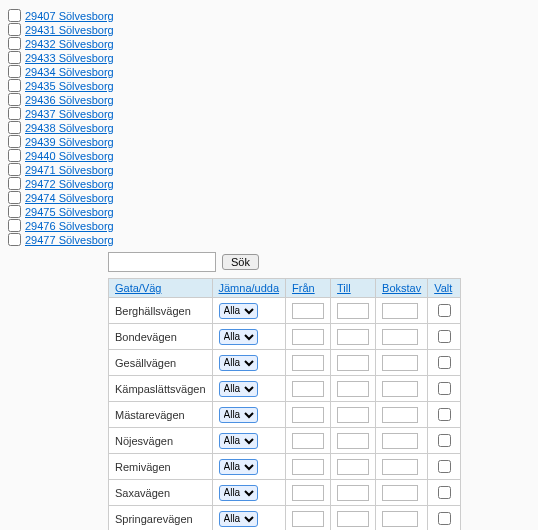 The image size is (538, 530). What do you see at coordinates (70, 86) in the screenshot?
I see `postal-link: 29435 Sölvesborg` at bounding box center [70, 86].